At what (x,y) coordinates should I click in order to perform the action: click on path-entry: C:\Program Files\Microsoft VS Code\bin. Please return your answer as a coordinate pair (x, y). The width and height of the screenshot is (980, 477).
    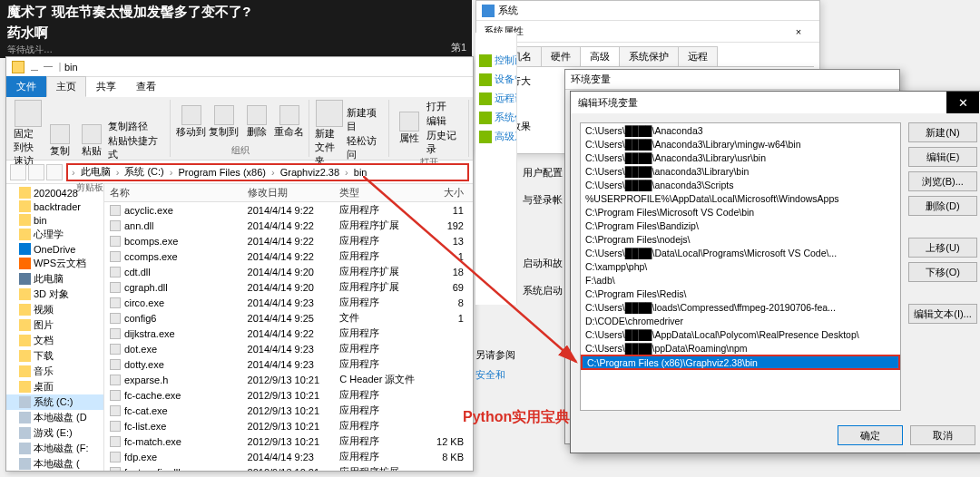
    Looking at the image, I should click on (740, 212).